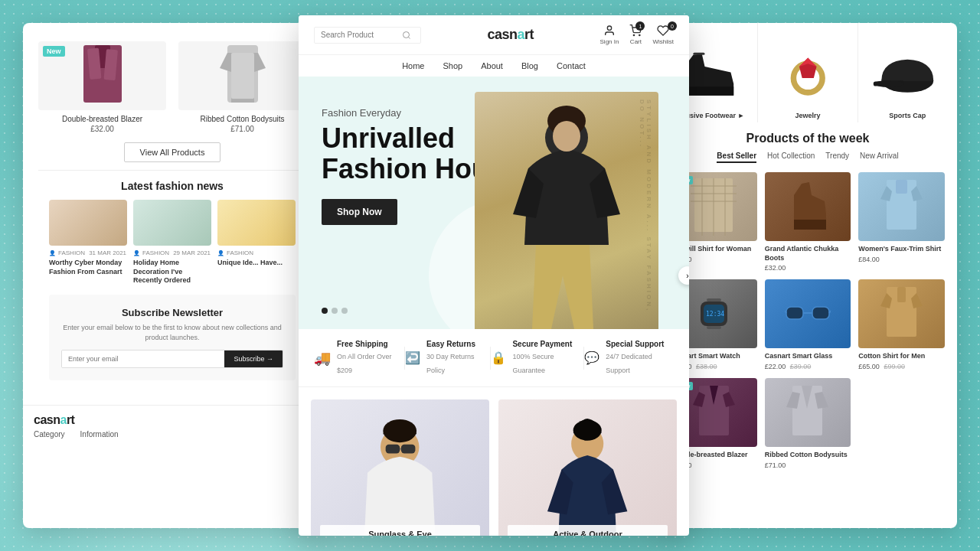 The height and width of the screenshot is (551, 980). Describe the element at coordinates (635, 35) in the screenshot. I see `cart-icon-item: 1 Cart` at that location.